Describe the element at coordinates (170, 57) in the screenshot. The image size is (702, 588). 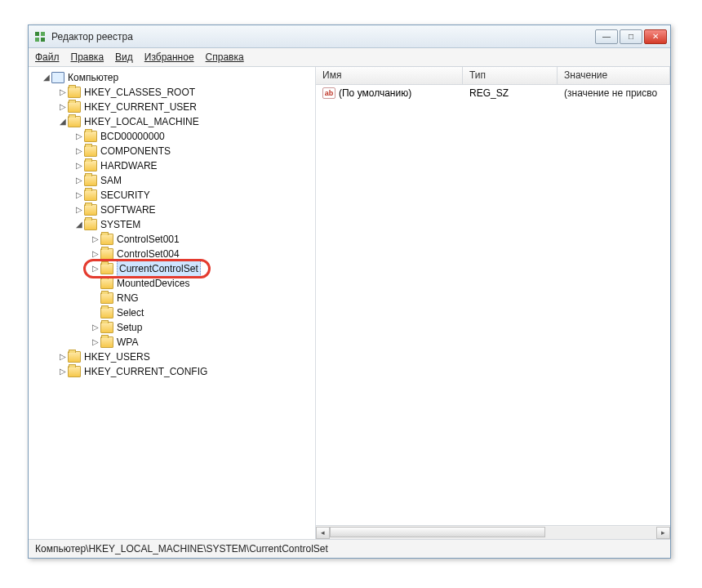
I see `menu-favorites: Избранное` at that location.